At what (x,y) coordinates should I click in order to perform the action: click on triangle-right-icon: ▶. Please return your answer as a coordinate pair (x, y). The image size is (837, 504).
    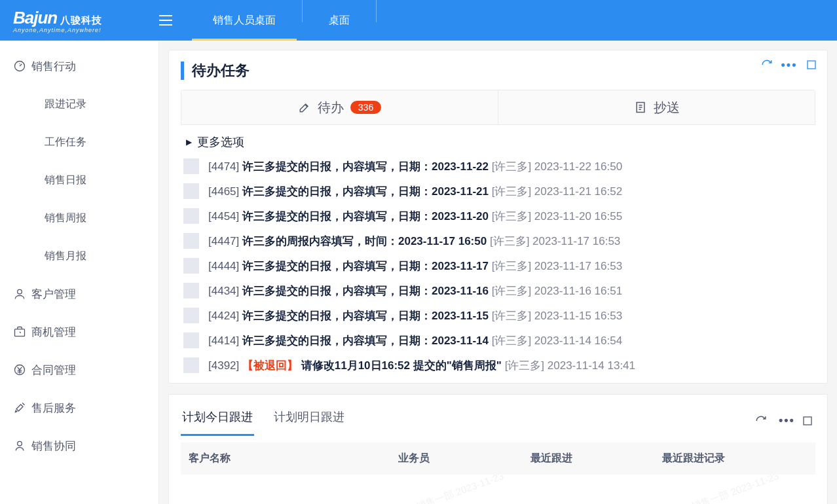
    Looking at the image, I should click on (189, 142).